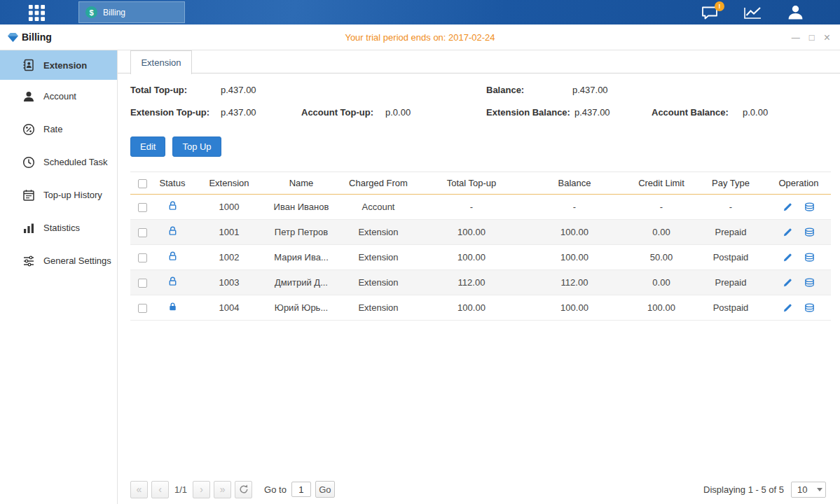 The height and width of the screenshot is (504, 840). Describe the element at coordinates (420, 38) in the screenshot. I see `titlebar: Billing Your trial period ends on: 2017-…` at that location.